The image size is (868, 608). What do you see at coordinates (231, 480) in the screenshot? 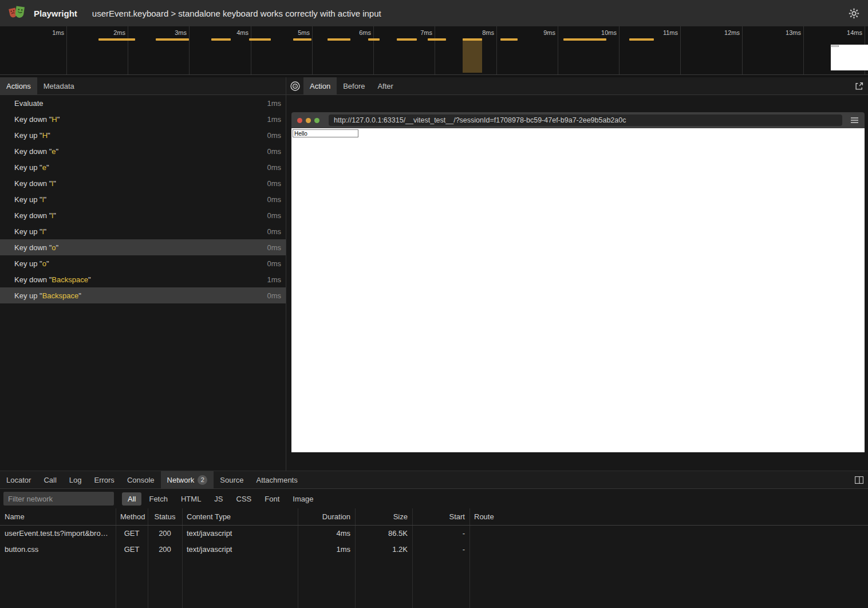
I see `tab-source: Source` at bounding box center [231, 480].